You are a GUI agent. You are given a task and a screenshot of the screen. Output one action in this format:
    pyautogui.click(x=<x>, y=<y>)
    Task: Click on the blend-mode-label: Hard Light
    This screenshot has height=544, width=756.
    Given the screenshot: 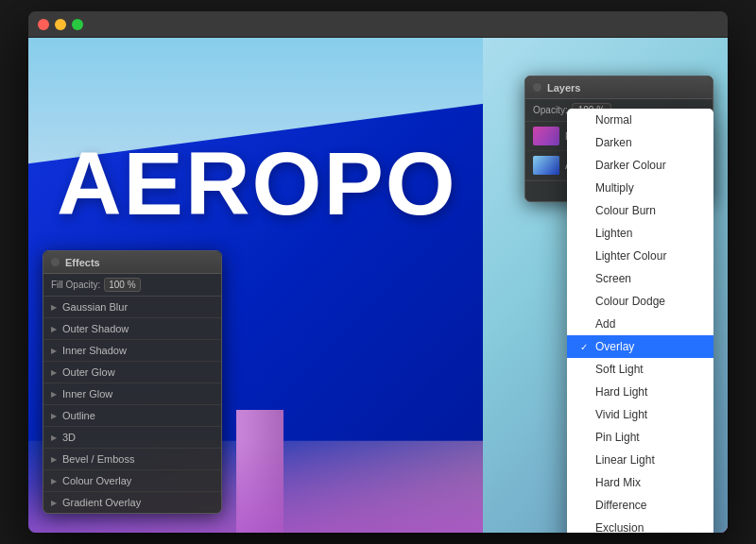 What is the action you would take?
    pyautogui.click(x=622, y=392)
    